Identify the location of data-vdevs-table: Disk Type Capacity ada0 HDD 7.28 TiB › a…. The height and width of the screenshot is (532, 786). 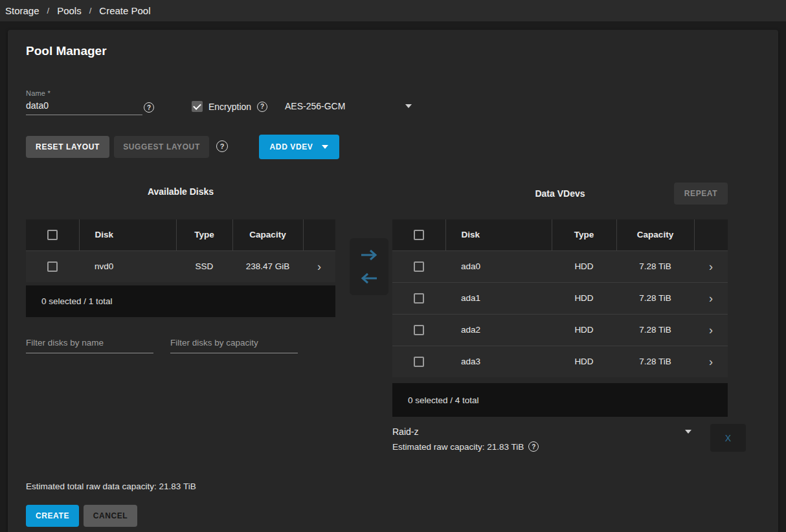
(560, 298).